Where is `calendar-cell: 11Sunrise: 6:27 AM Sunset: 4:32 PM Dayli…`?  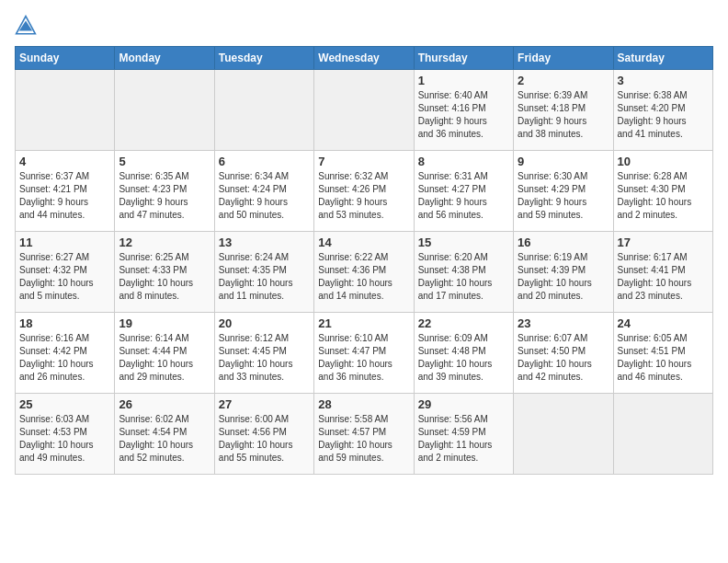
calendar-cell: 11Sunrise: 6:27 AM Sunset: 4:32 PM Dayli… is located at coordinates (65, 272).